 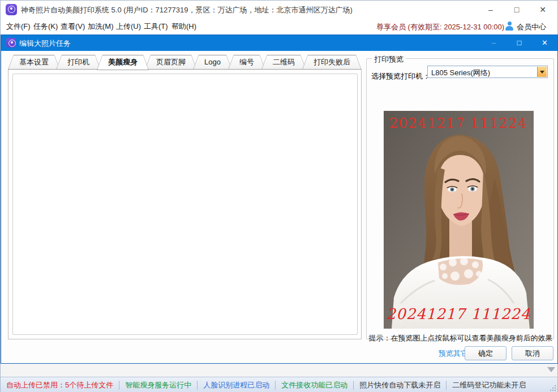 What do you see at coordinates (461, 73) in the screenshot?
I see `printer-combo-value: L805 Series(网络)` at bounding box center [461, 73].